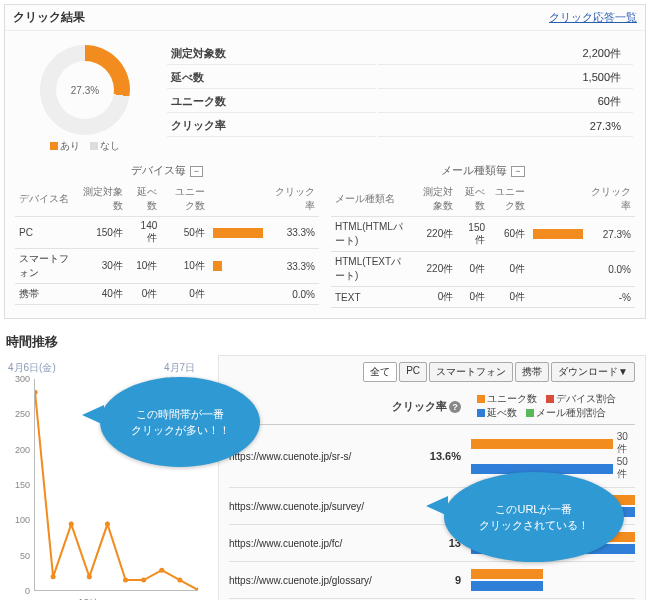 The height and width of the screenshot is (600, 650). What do you see at coordinates (85, 97) in the screenshot?
I see `donut-chart: 27.3% あり なし` at bounding box center [85, 97].